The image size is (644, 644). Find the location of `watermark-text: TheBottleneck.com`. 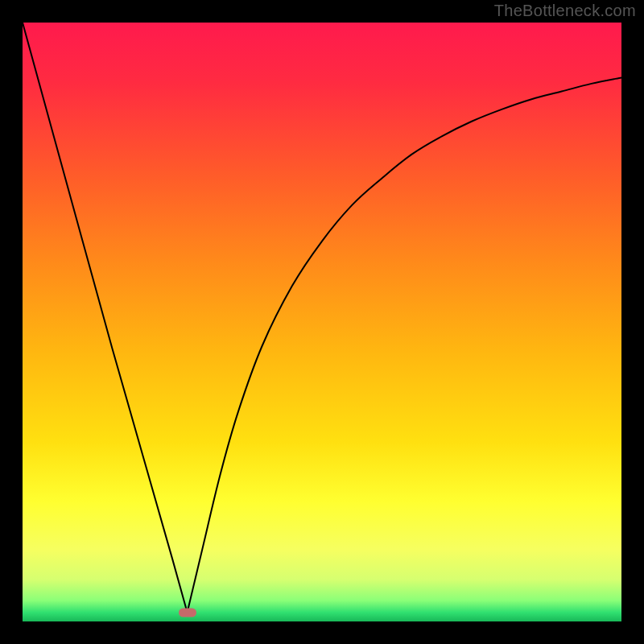

watermark-text: TheBottleneck.com is located at coordinates (565, 11).